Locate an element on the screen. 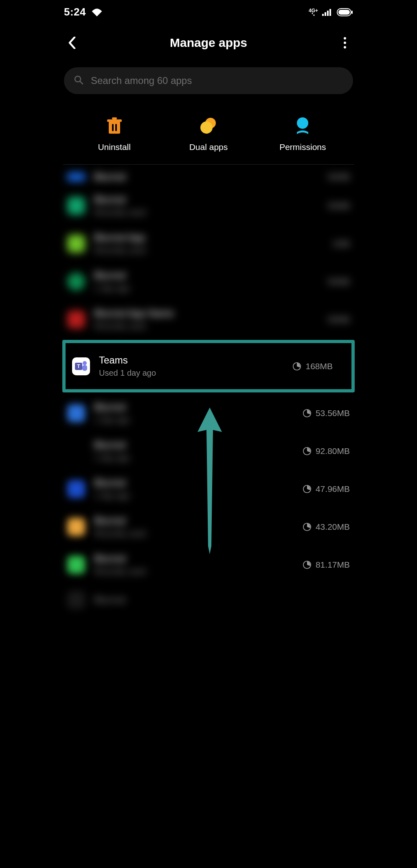  uninstall-action: Uninstall is located at coordinates (114, 134).